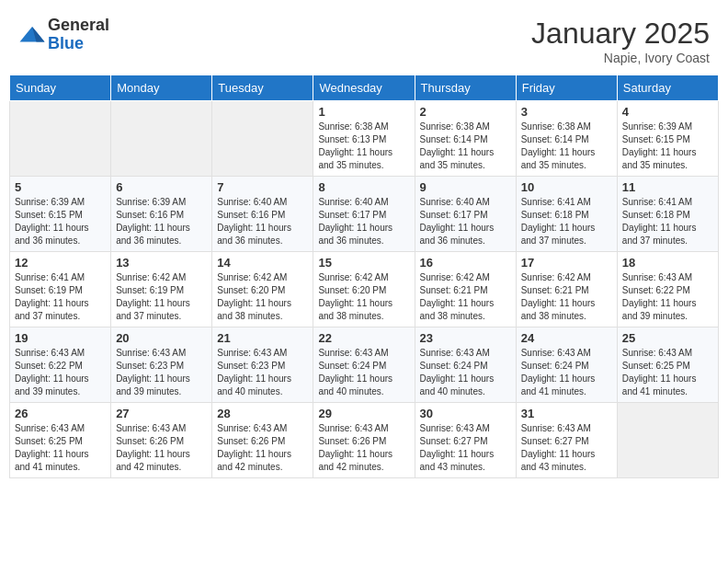 The height and width of the screenshot is (563, 728). What do you see at coordinates (263, 263) in the screenshot?
I see `day-number: 14` at bounding box center [263, 263].